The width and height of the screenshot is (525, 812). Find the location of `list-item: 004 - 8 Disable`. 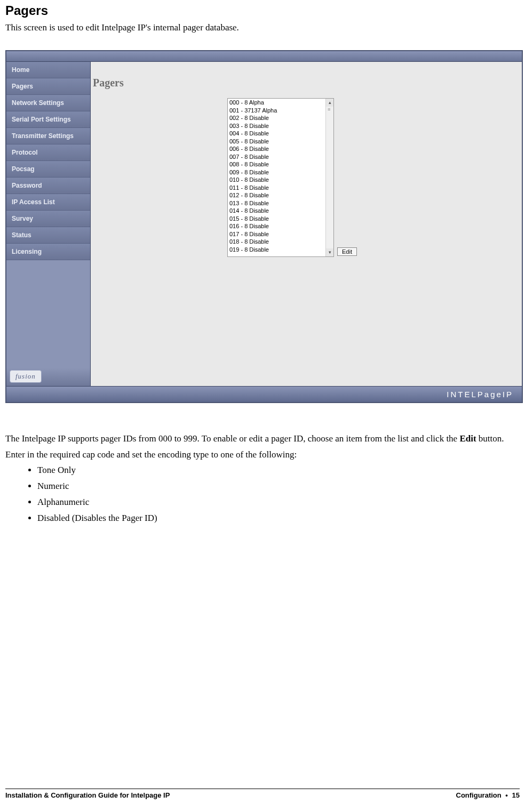

list-item: 004 - 8 Disable is located at coordinates (276, 133).